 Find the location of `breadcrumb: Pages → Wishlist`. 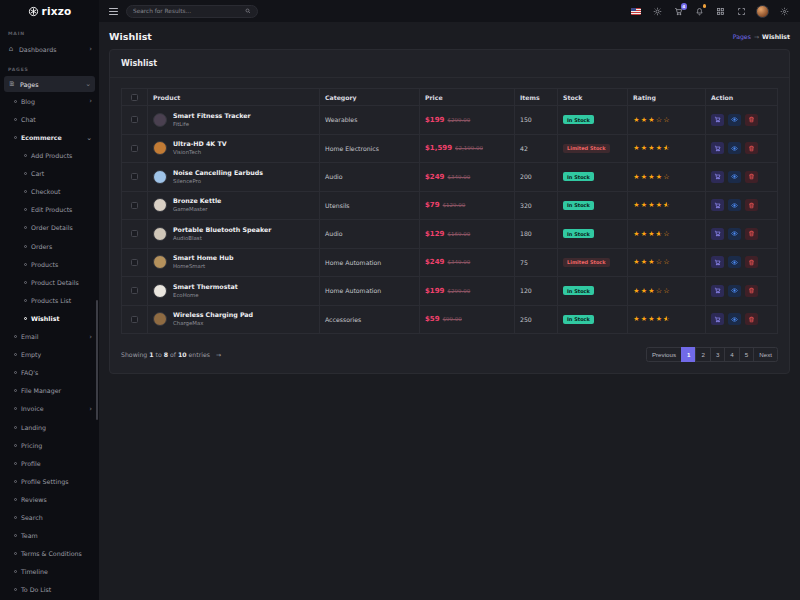

breadcrumb: Pages → Wishlist is located at coordinates (762, 36).